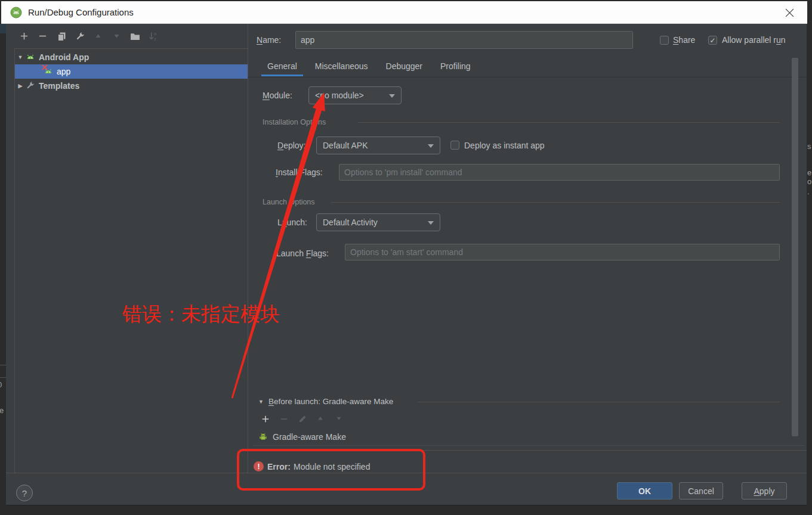  Describe the element at coordinates (369, 67) in the screenshot. I see `tab-bar: General Miscellaneous Debugger Profiling` at that location.